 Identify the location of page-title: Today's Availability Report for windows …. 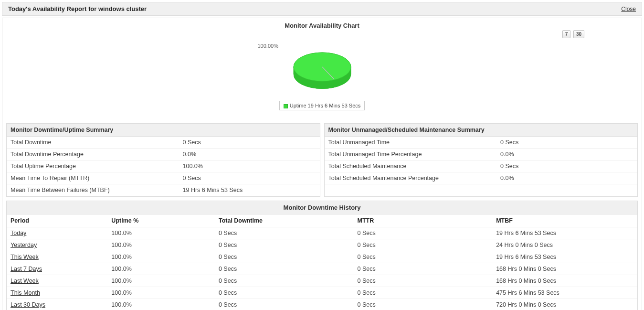
(77, 9).